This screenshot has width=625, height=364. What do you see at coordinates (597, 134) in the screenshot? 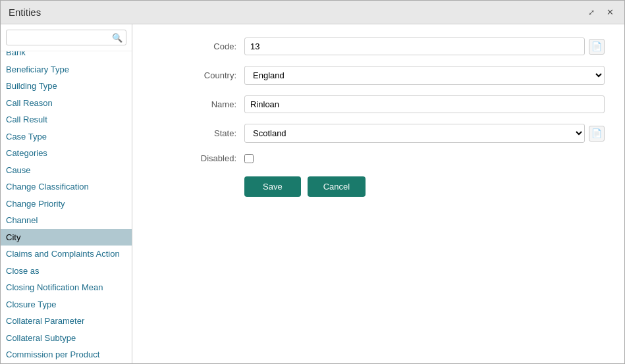
I see `state-icon-btn: 📄` at bounding box center [597, 134].